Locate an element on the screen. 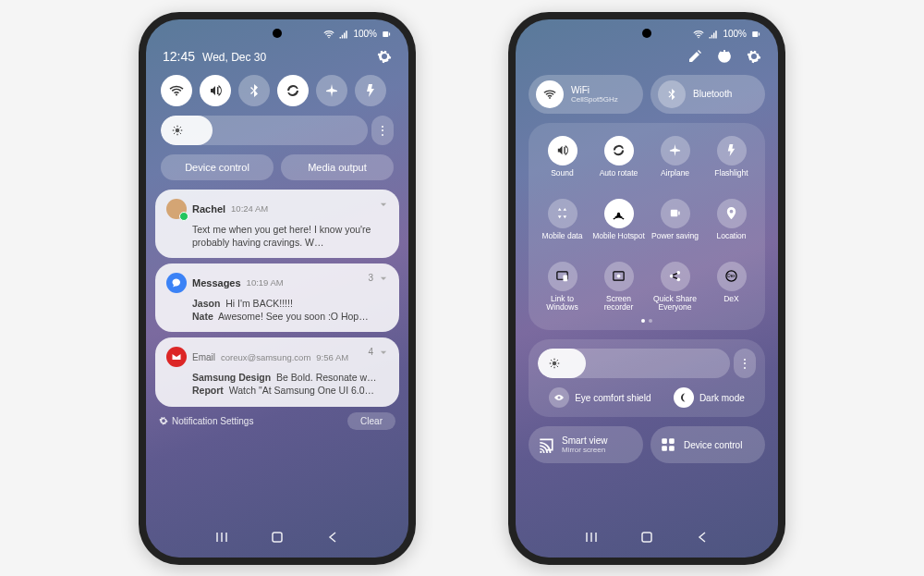  notification-card: Rachel 10:24 AM Text me when you get her… is located at coordinates (277, 224).